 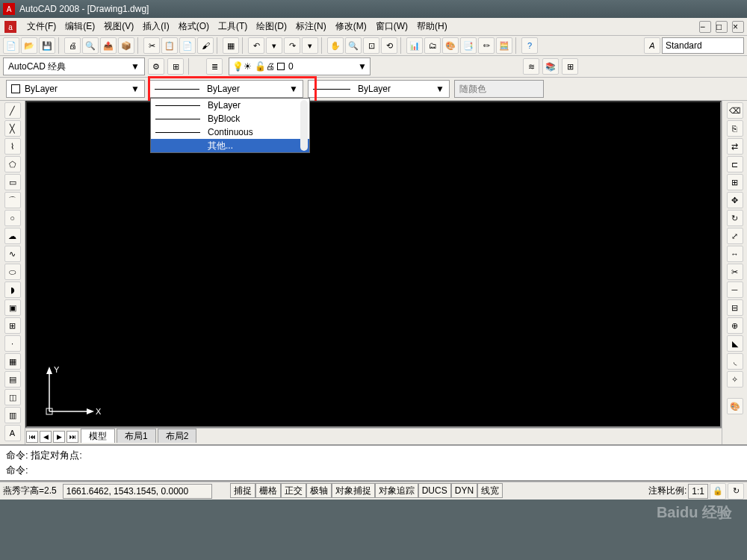 I want to click on trim-tool: ✂, so click(x=735, y=272).